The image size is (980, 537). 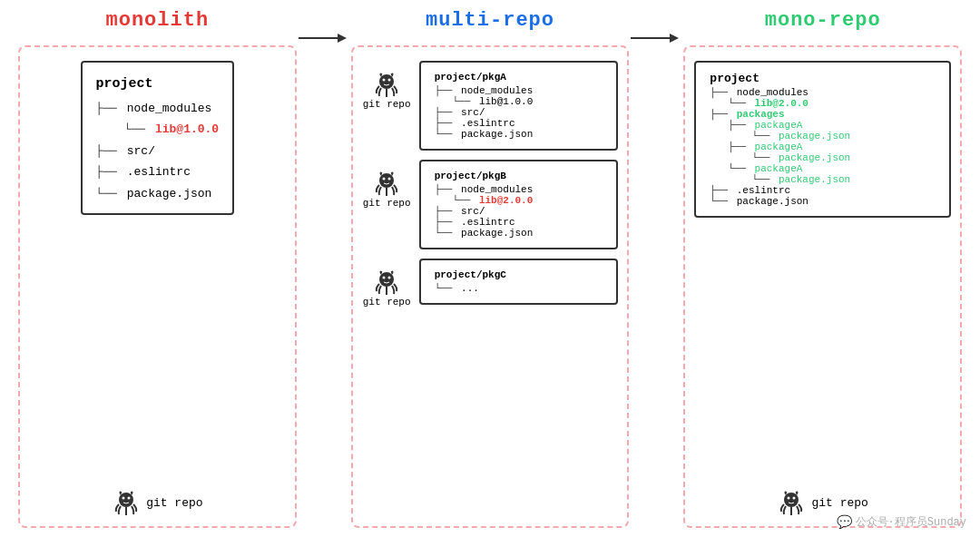 What do you see at coordinates (822, 78) in the screenshot?
I see `mono-root: project` at bounding box center [822, 78].